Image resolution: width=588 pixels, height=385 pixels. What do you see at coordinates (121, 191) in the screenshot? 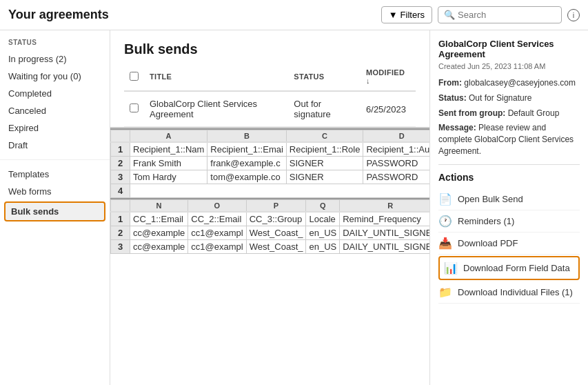
I see `row-num-4: 4` at bounding box center [121, 191].